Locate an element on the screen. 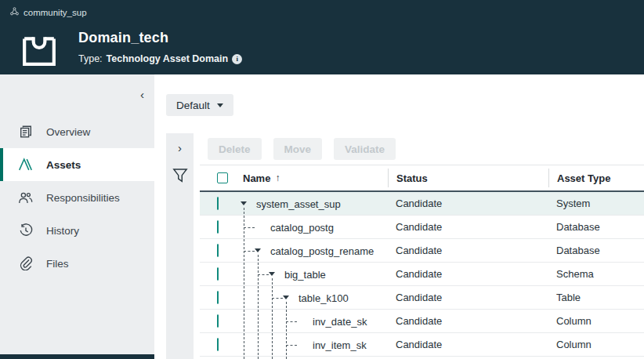 The width and height of the screenshot is (644, 359). info-icon: i is located at coordinates (237, 60).